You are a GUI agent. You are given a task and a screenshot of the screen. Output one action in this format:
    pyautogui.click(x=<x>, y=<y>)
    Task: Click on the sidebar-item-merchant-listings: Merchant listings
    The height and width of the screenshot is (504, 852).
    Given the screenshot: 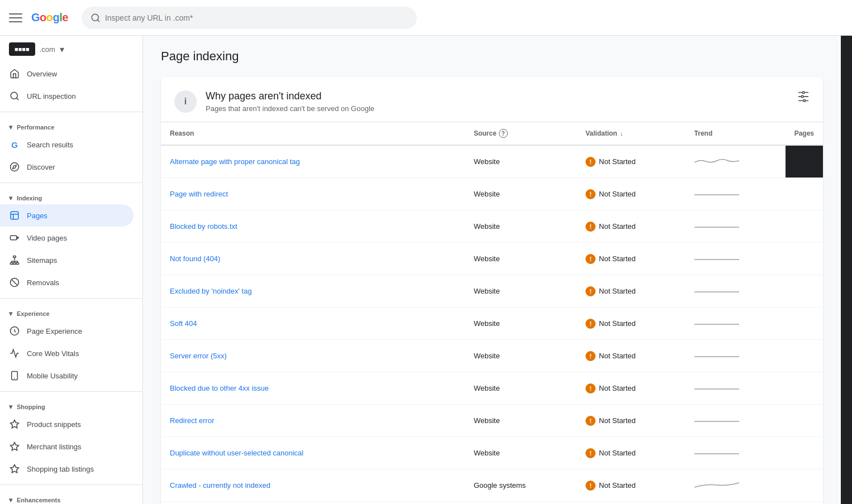 What is the action you would take?
    pyautogui.click(x=67, y=447)
    